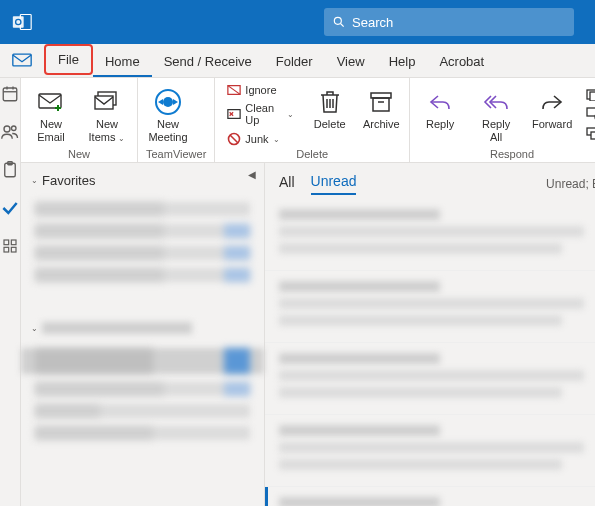 This screenshot has height=506, width=595. I want to click on group-new-label: New, so click(79, 155).